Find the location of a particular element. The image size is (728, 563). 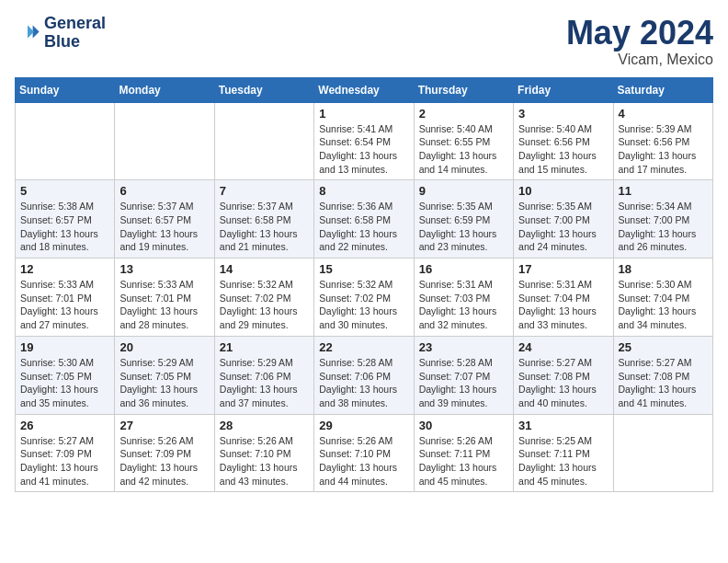

calendar-cell: 29Sunrise: 5:26 AM Sunset: 7:10 PM Dayli… is located at coordinates (364, 453).